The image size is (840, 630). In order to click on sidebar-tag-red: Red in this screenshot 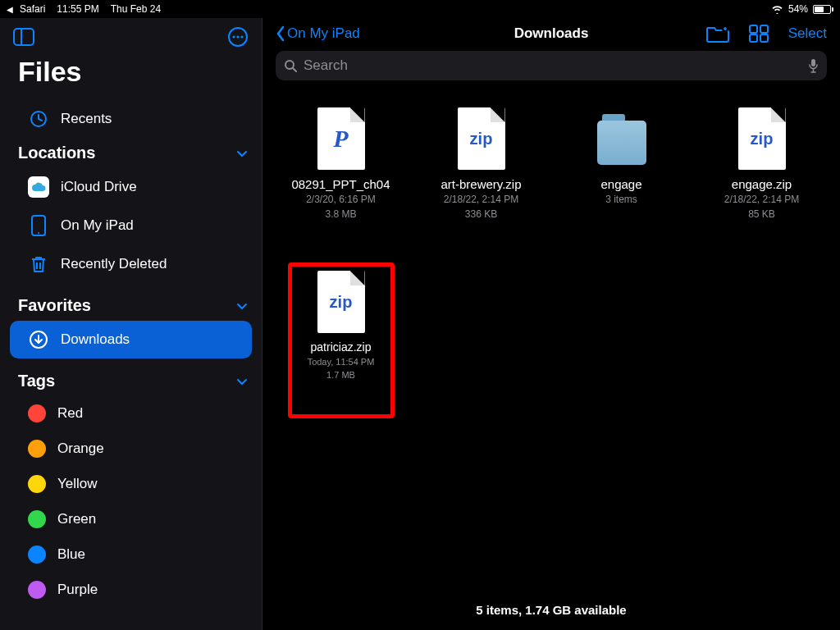, I will do `click(131, 413)`.